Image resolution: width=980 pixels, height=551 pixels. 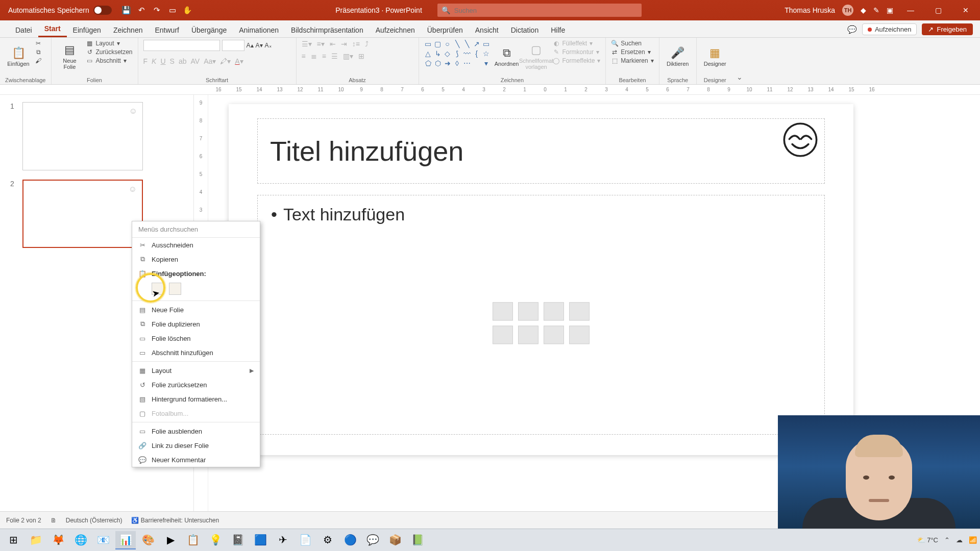 What do you see at coordinates (457, 63) in the screenshot?
I see `shape-callout-icon: ◊` at bounding box center [457, 63].